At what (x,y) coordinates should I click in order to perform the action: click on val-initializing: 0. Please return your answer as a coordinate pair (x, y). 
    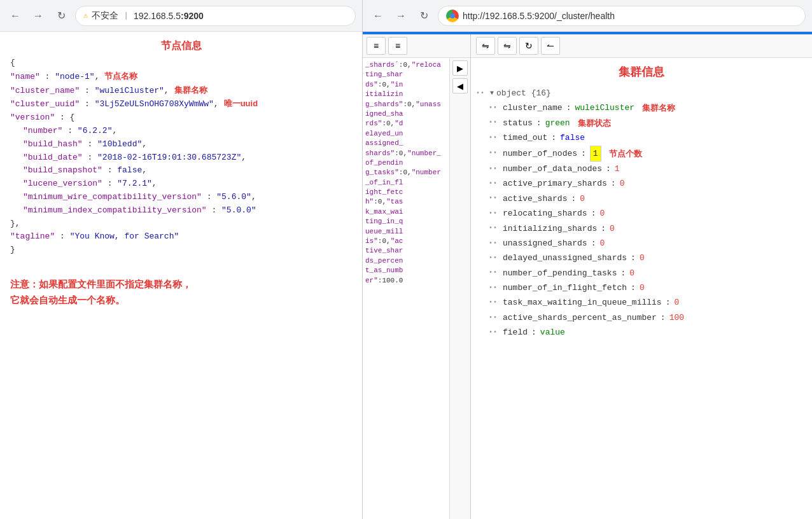
    Looking at the image, I should click on (612, 229).